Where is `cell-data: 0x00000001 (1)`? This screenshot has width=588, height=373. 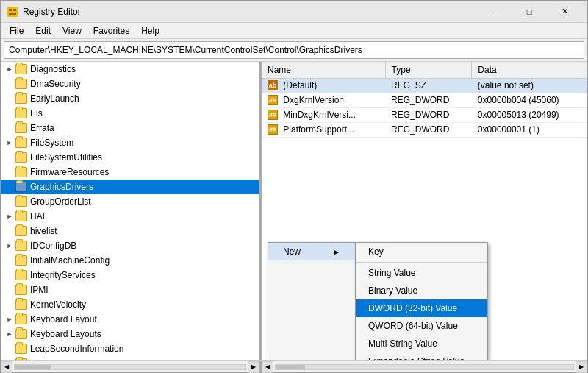 cell-data: 0x00000001 (1) is located at coordinates (529, 129).